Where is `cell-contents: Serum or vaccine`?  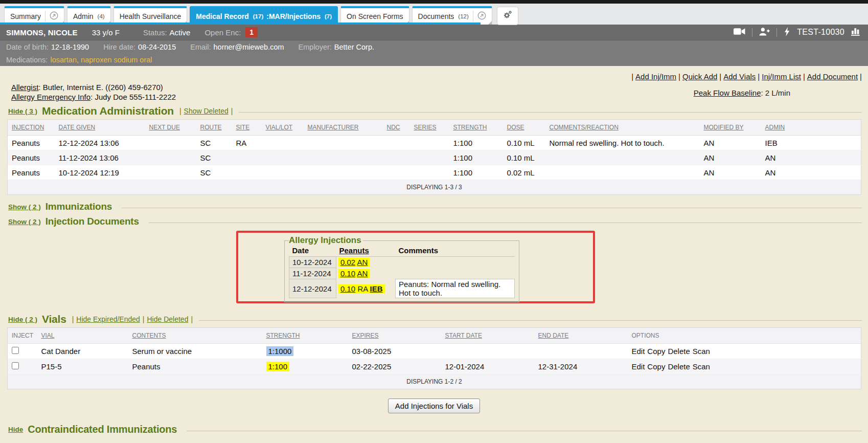
cell-contents: Serum or vaccine is located at coordinates (195, 351).